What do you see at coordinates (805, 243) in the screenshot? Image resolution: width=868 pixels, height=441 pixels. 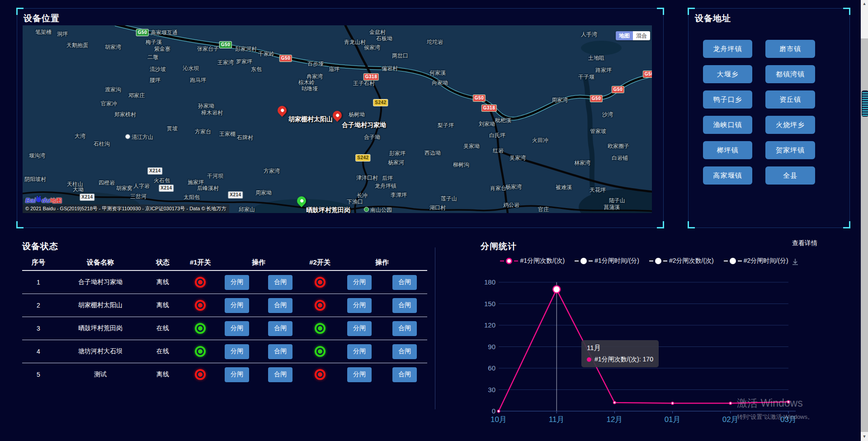 I see `view-details-link: 查看详情` at bounding box center [805, 243].